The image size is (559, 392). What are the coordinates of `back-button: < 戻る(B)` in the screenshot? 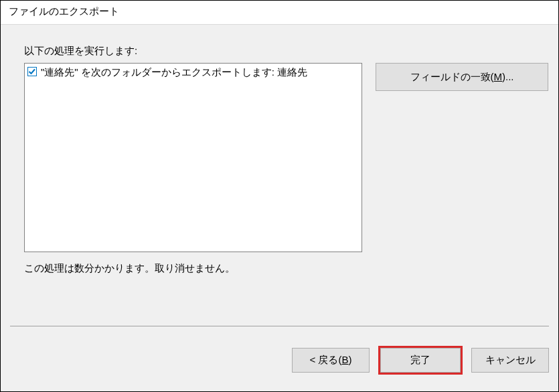 It's located at (331, 360).